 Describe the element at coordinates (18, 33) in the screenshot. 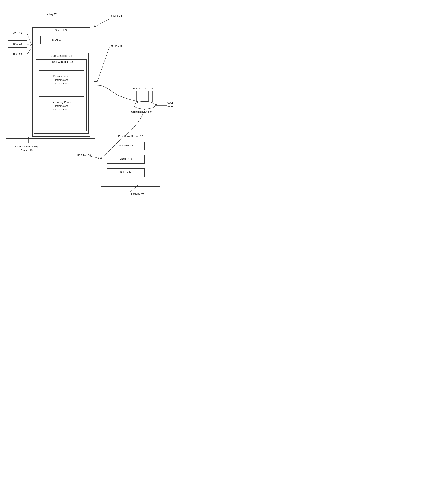

I see `cpu-label: CPU 16` at that location.